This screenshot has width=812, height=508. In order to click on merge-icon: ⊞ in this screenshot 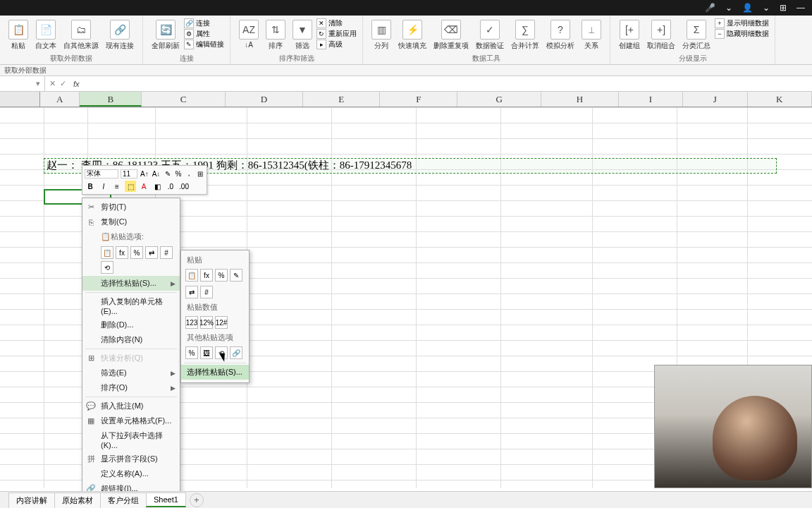, I will do `click(200, 174)`.